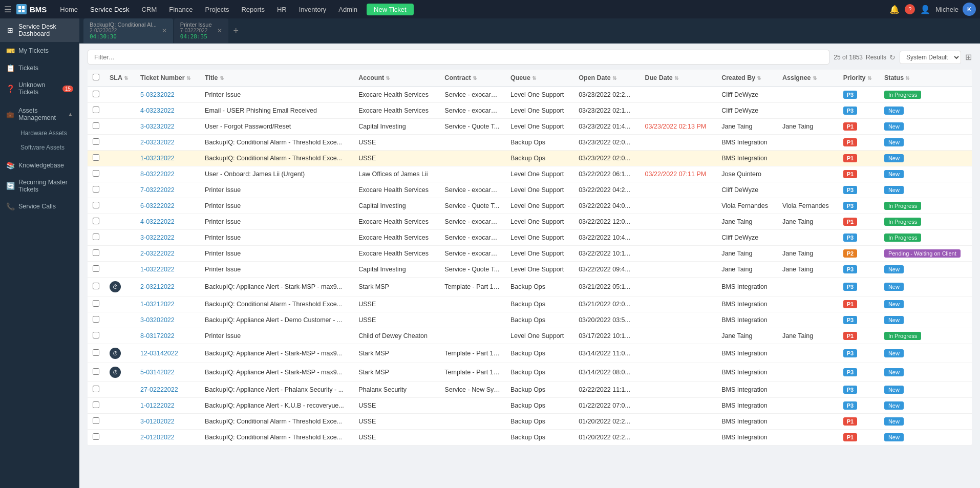  I want to click on col-open-date: Open Date⇅, so click(606, 78).